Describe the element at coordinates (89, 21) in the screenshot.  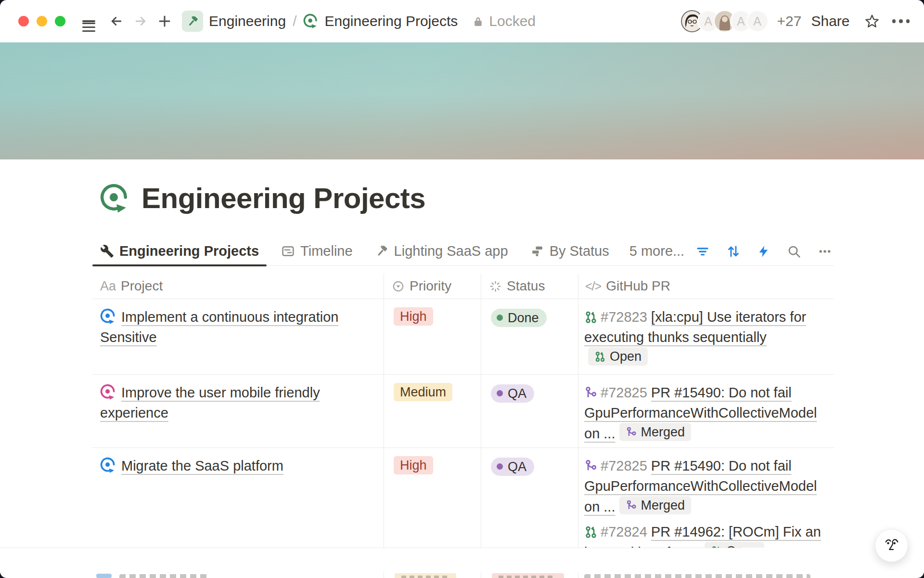
I see `sidebar-menu-icon` at that location.